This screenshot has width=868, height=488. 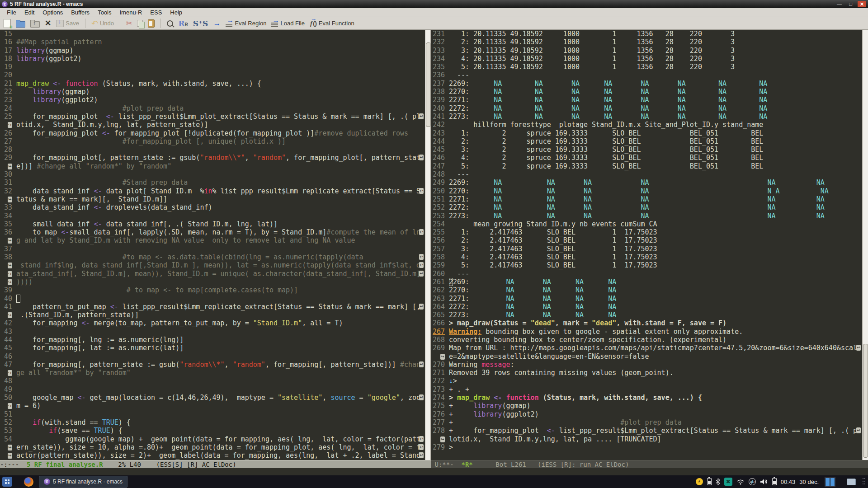 I want to click on taskbar-window-button: ε 5 RF final analyse.R - emacs, so click(x=83, y=482).